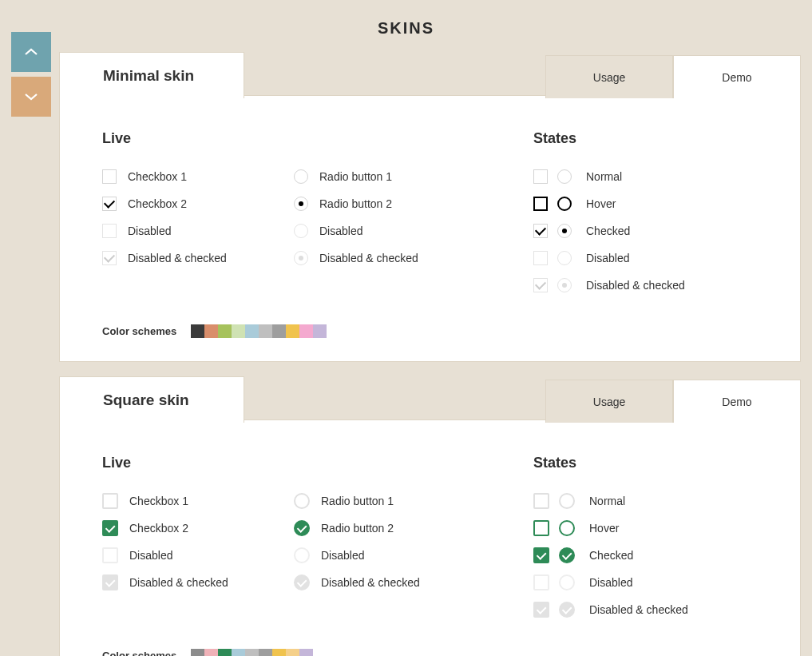 This screenshot has width=812, height=656. What do you see at coordinates (31, 97) in the screenshot?
I see `nav-down-button` at bounding box center [31, 97].